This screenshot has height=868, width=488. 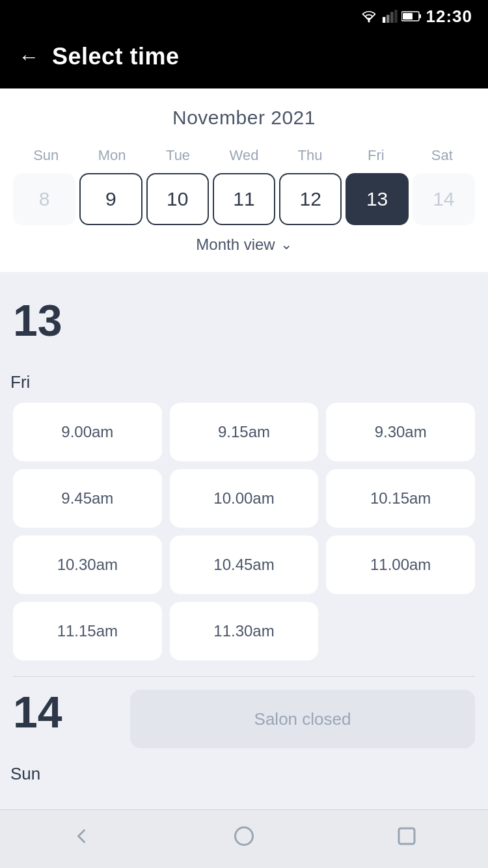 I want to click on wifi-icon, so click(x=369, y=16).